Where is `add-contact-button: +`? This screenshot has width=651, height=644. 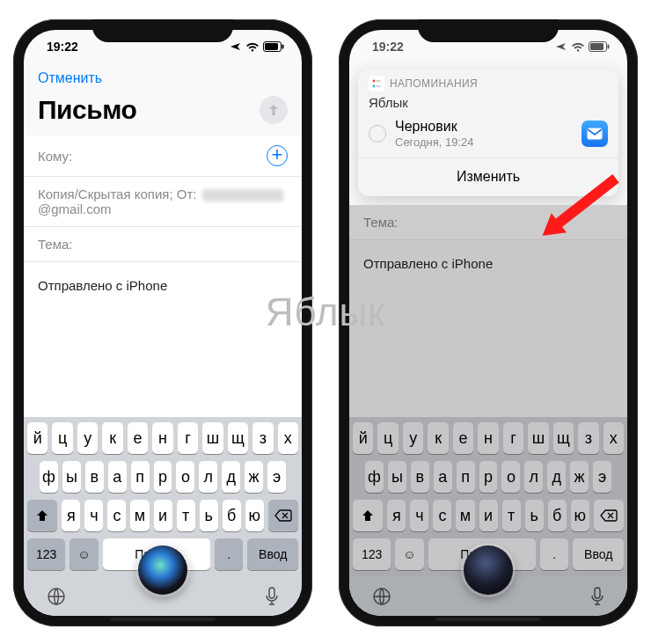 add-contact-button: + is located at coordinates (277, 156).